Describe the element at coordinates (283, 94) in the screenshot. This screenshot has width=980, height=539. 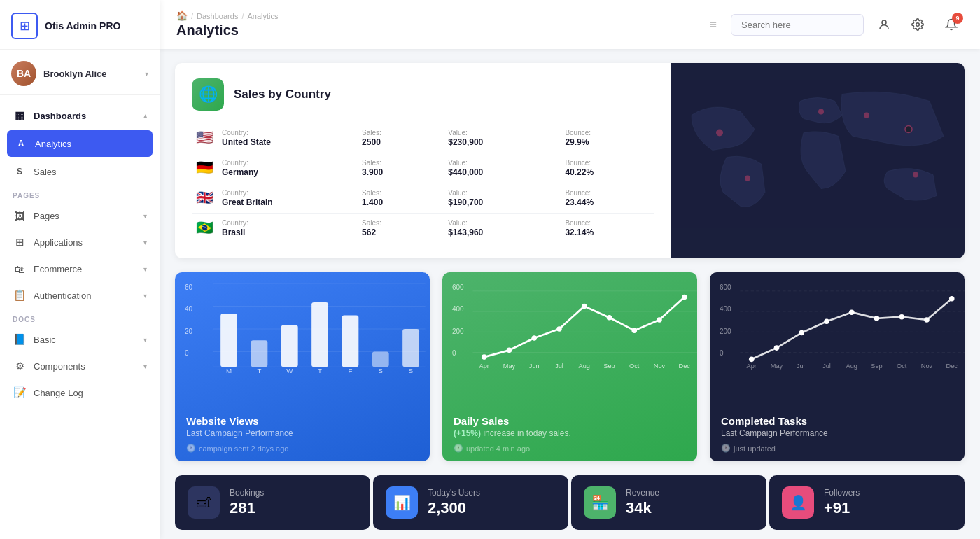
I see `card-title: Sales by Country` at that location.